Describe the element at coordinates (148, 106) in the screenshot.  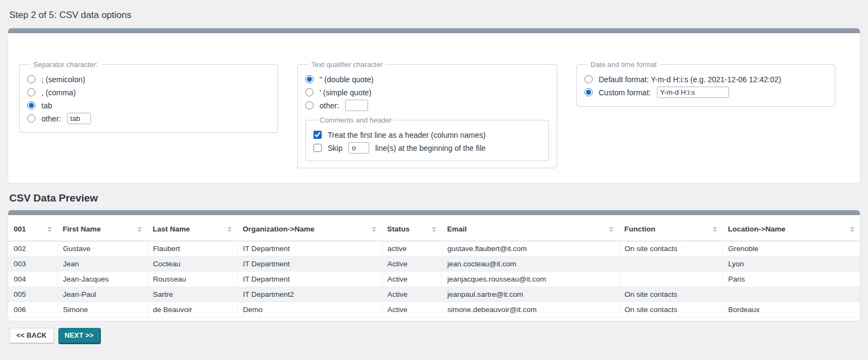
I see `separator-option-tab: tab` at that location.